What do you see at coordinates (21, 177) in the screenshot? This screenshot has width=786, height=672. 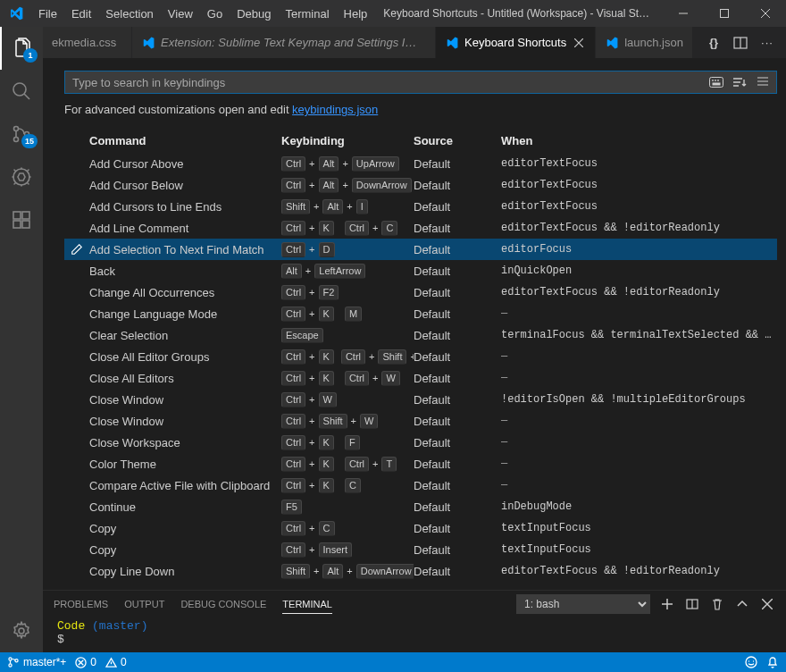 I see `activity-debug` at bounding box center [21, 177].